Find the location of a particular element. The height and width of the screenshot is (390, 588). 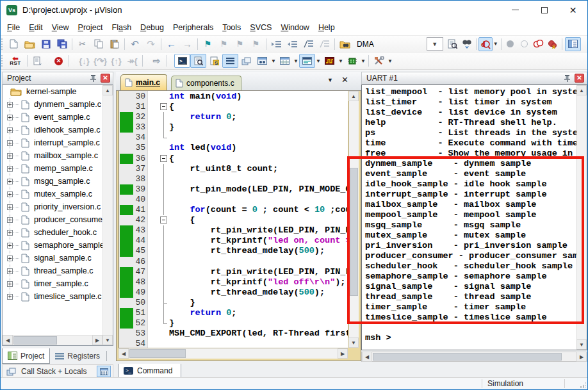

tree-item: thread_sample.c is located at coordinates (53, 271).